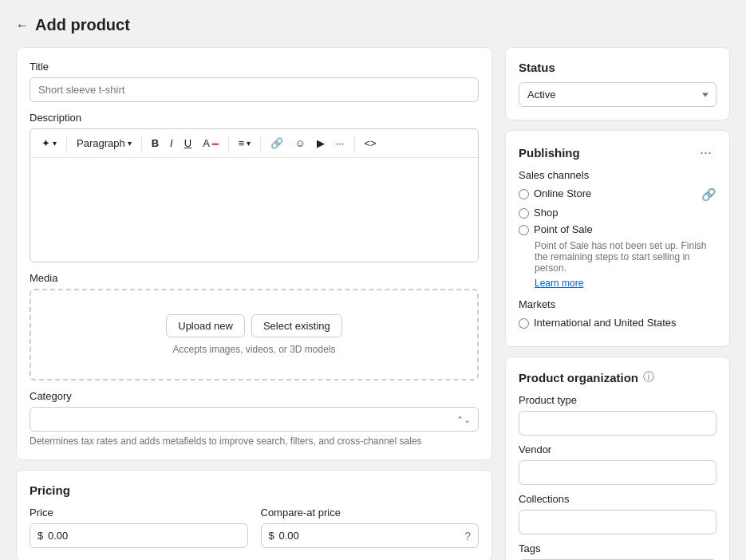 This screenshot has width=746, height=560. I want to click on video-button: ▶, so click(321, 144).